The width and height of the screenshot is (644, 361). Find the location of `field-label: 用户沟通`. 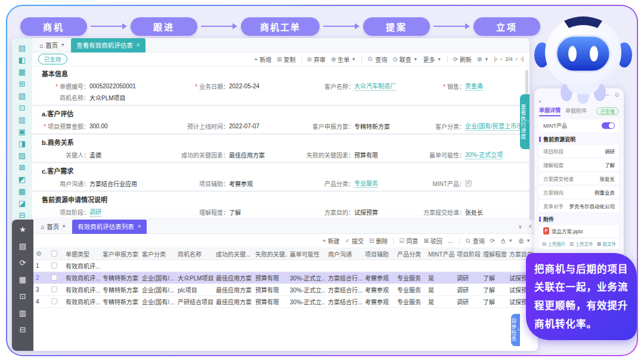

field-label: 用户沟通 is located at coordinates (61, 184).